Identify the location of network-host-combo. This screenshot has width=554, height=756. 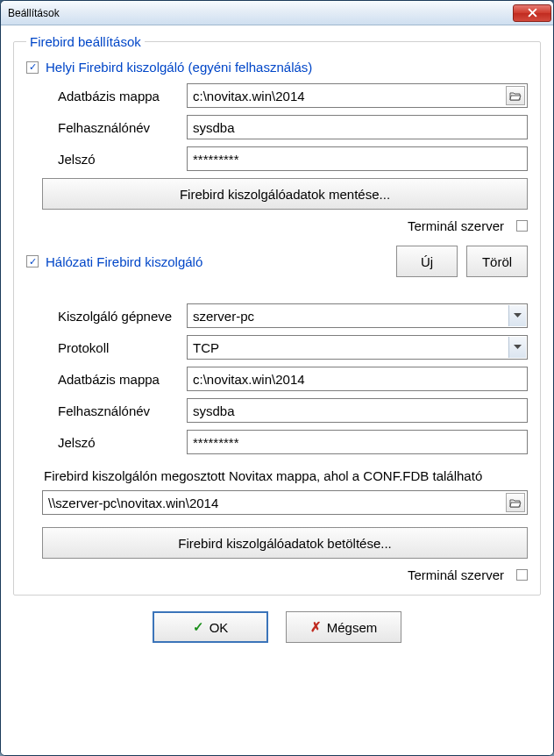
(358, 316).